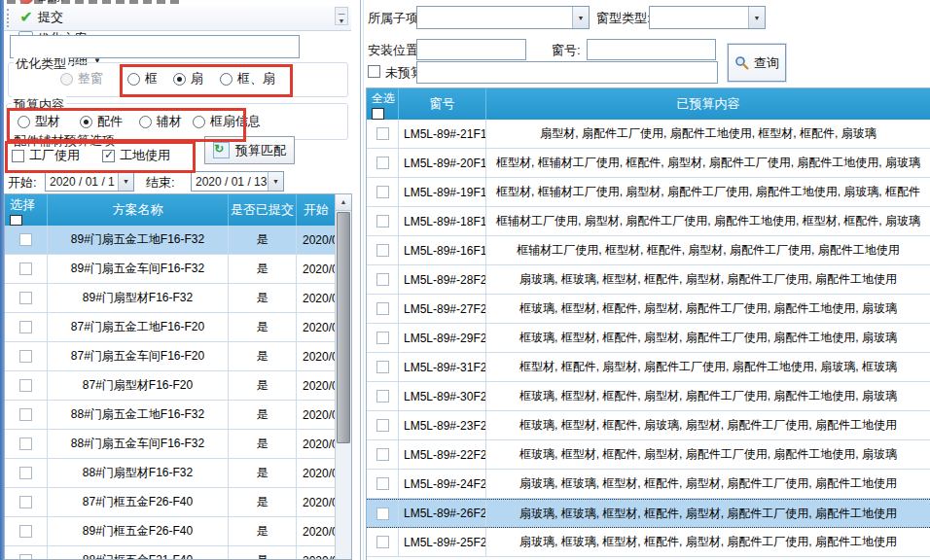 The image size is (930, 560). Describe the element at coordinates (249, 150) in the screenshot. I see `budget-match-button: 预算匹配` at that location.